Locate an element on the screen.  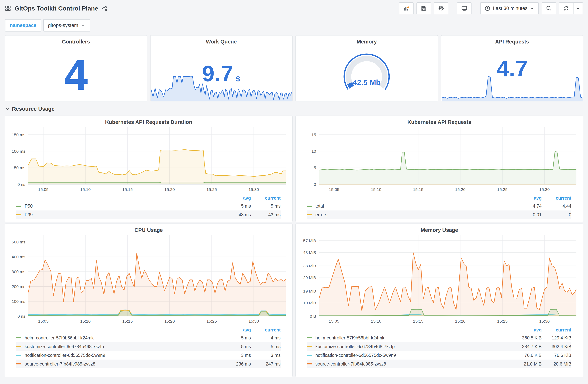
legend-series-name: total is located at coordinates (414, 206).